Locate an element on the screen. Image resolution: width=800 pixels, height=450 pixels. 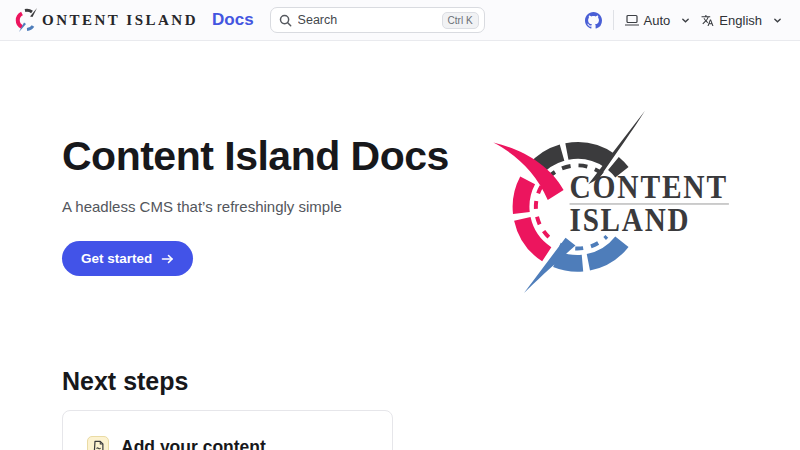
hero-subtitle: A headless CMS that’s refreshingly simpl… is located at coordinates (256, 206).